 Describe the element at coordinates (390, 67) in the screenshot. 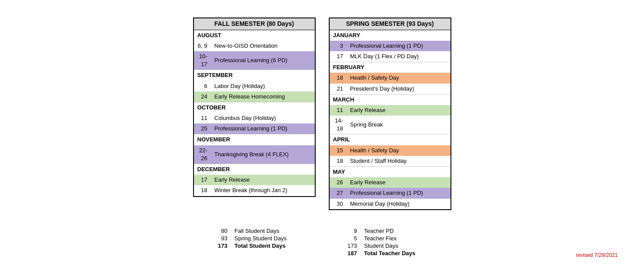

I see `month-header: FEBRUARY` at that location.